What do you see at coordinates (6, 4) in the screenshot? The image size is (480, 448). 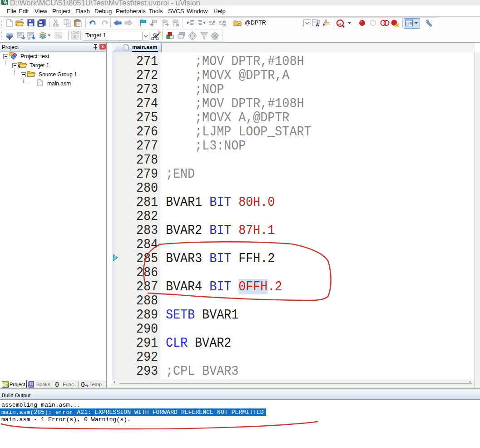 I see `svg-text: 5` at bounding box center [6, 4].